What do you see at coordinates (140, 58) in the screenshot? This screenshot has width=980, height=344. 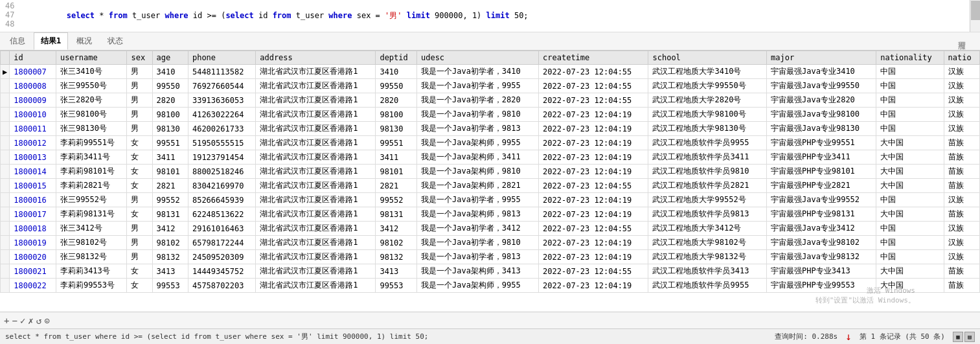 I see `col-sex: sex` at bounding box center [140, 58].